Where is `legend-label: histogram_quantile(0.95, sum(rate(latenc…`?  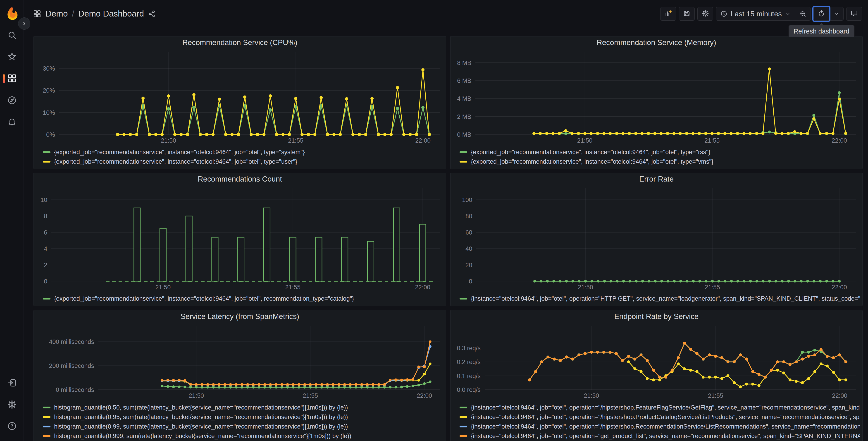 legend-label: histogram_quantile(0.95, sum(rate(latenc… is located at coordinates (201, 417).